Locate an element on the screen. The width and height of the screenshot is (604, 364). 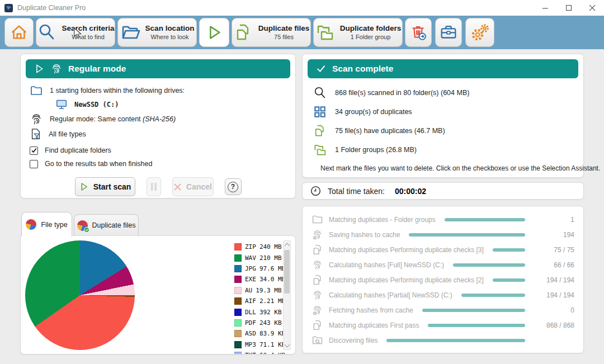
close-button is located at coordinates (592, 8).